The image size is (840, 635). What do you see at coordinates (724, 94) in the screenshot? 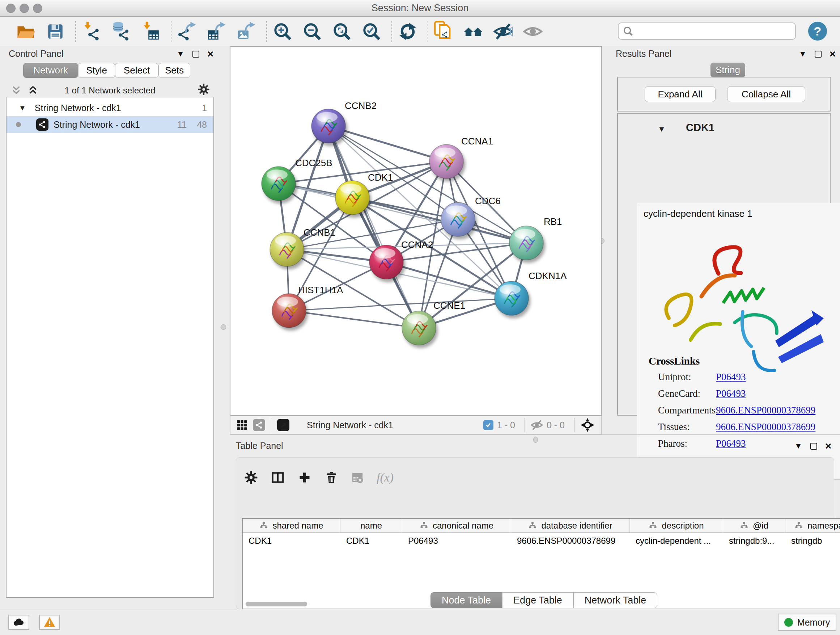
I see `results-buttons-box: Expand All Collapse All` at bounding box center [724, 94].